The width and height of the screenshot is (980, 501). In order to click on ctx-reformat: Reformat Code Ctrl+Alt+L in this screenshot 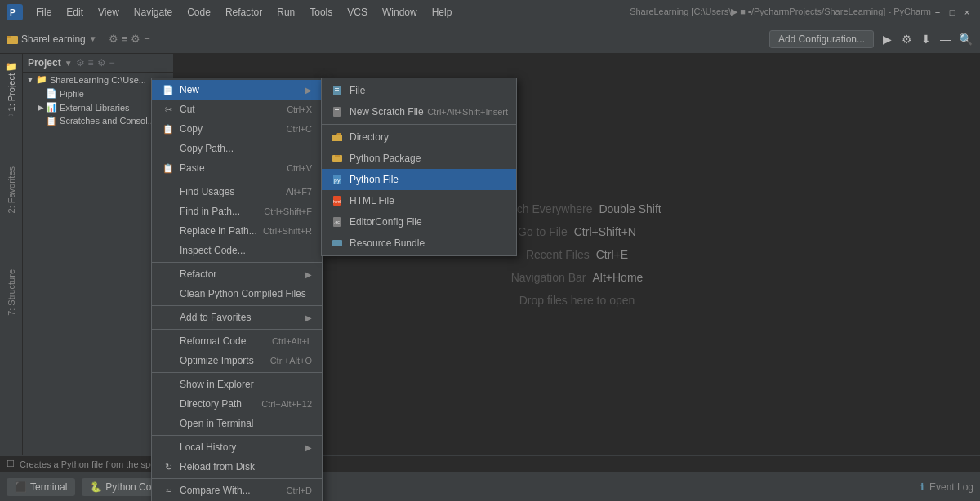, I will do `click(237, 341)`.